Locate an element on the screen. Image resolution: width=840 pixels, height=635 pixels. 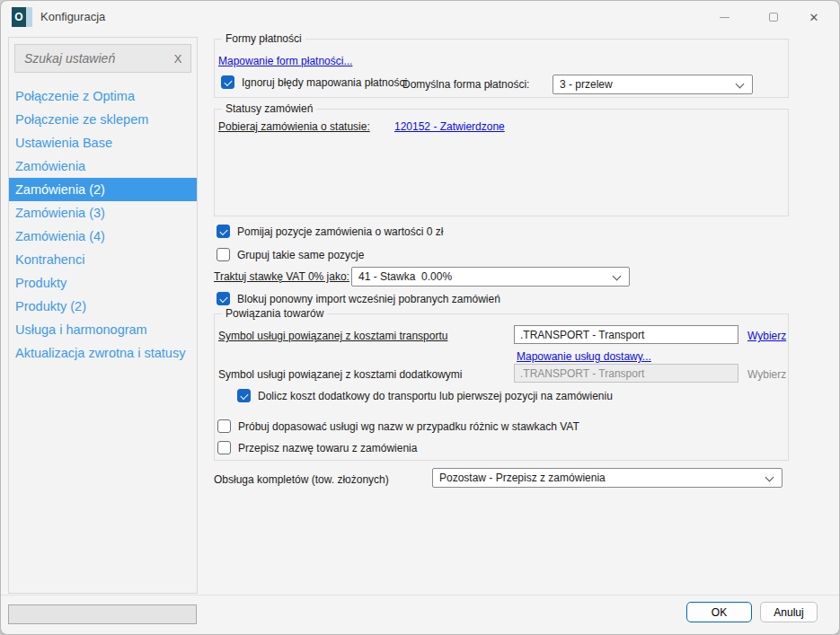
transport-symbol-input is located at coordinates (626, 334).